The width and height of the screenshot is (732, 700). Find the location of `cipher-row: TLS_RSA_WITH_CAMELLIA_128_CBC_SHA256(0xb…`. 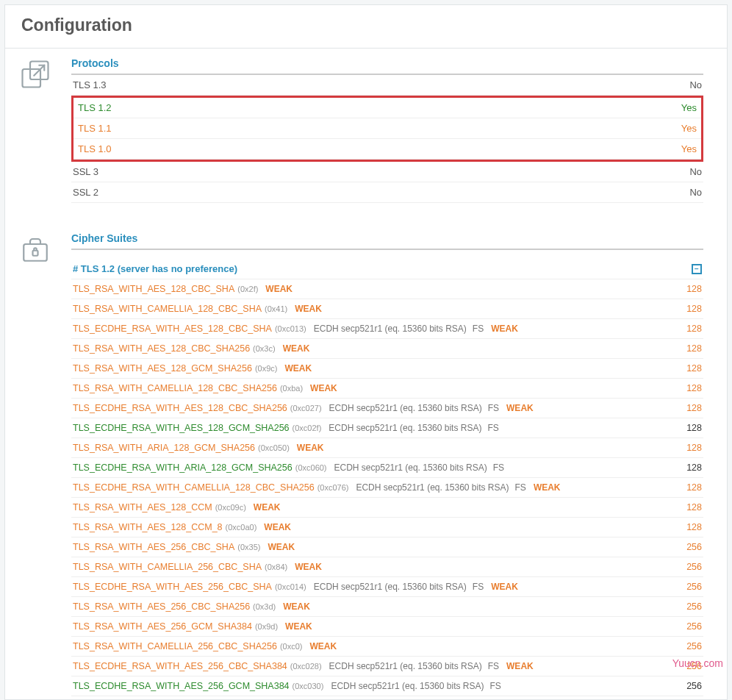

cipher-row: TLS_RSA_WITH_CAMELLIA_128_CBC_SHA256(0xb… is located at coordinates (387, 388).